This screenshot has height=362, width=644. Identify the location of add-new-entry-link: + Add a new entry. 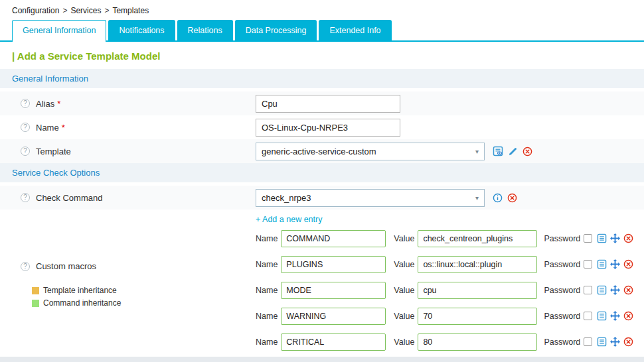
(289, 219).